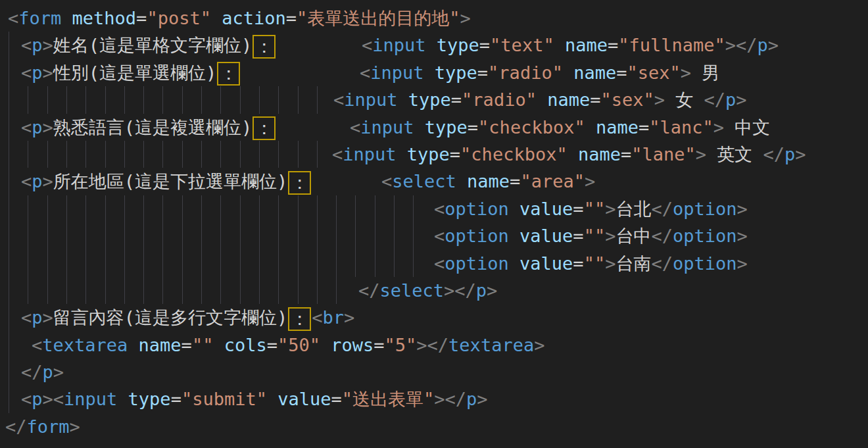 Image resolution: width=868 pixels, height=448 pixels. What do you see at coordinates (39, 18) in the screenshot?
I see `tag-name-token: form` at bounding box center [39, 18].